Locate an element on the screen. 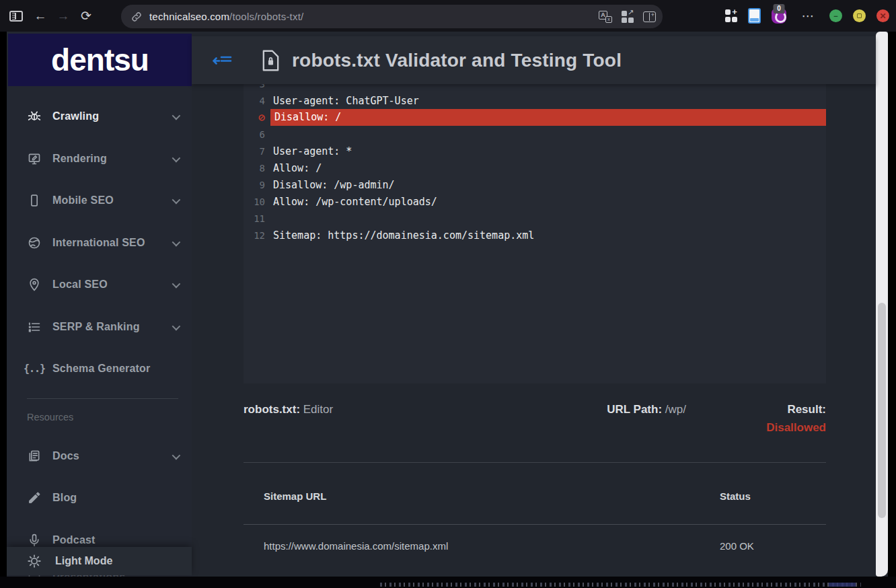 The width and height of the screenshot is (896, 588). code-line: 8Allow: / is located at coordinates (535, 168).